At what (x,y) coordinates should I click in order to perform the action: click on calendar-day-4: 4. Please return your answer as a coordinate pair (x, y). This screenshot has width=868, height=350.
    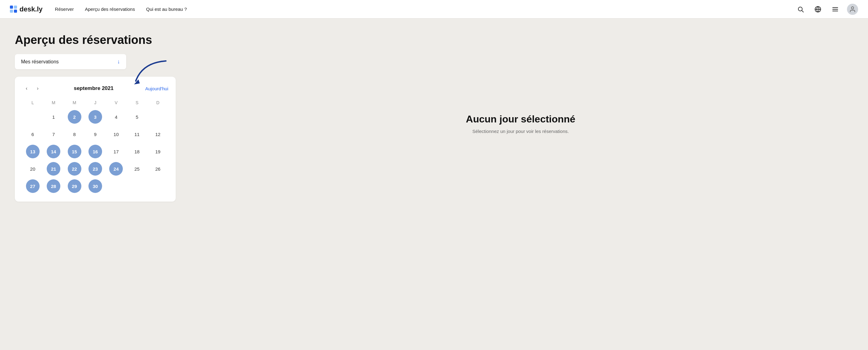
    Looking at the image, I should click on (116, 117).